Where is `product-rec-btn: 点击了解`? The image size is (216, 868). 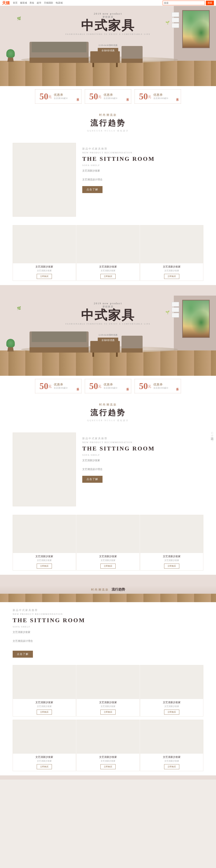 product-rec-btn: 点击了解 is located at coordinates (92, 189).